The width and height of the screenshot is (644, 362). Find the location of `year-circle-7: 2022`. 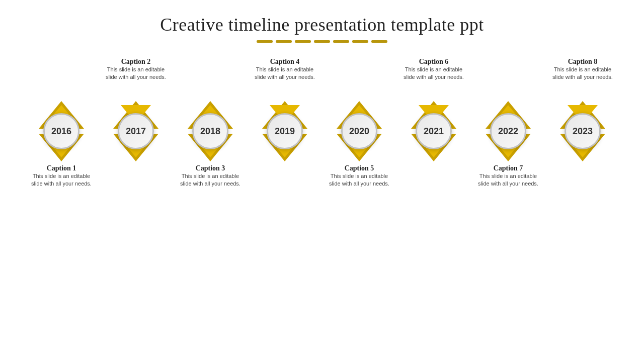

year-circle-7: 2022 is located at coordinates (508, 131).